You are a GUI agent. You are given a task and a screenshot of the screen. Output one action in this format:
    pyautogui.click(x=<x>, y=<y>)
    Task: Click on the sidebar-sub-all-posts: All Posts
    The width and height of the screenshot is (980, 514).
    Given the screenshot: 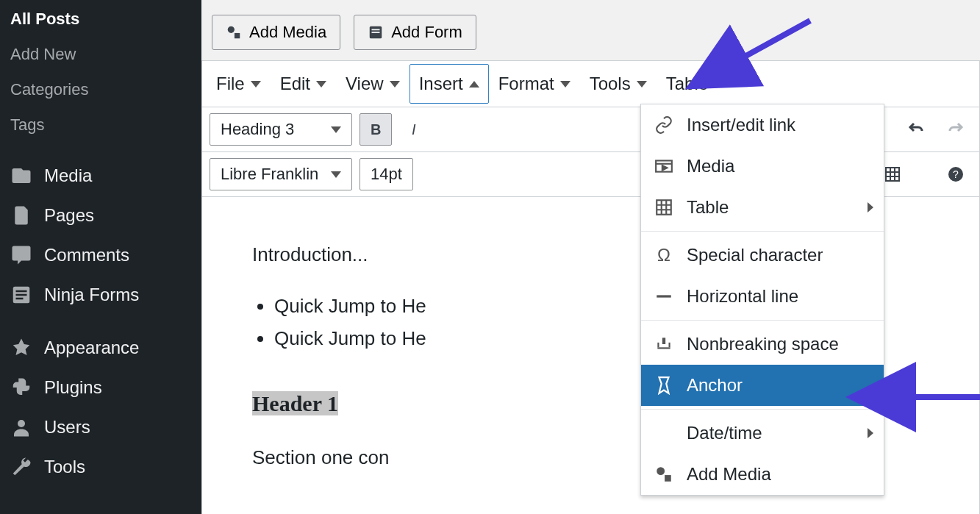 What is the action you would take?
    pyautogui.click(x=101, y=19)
    